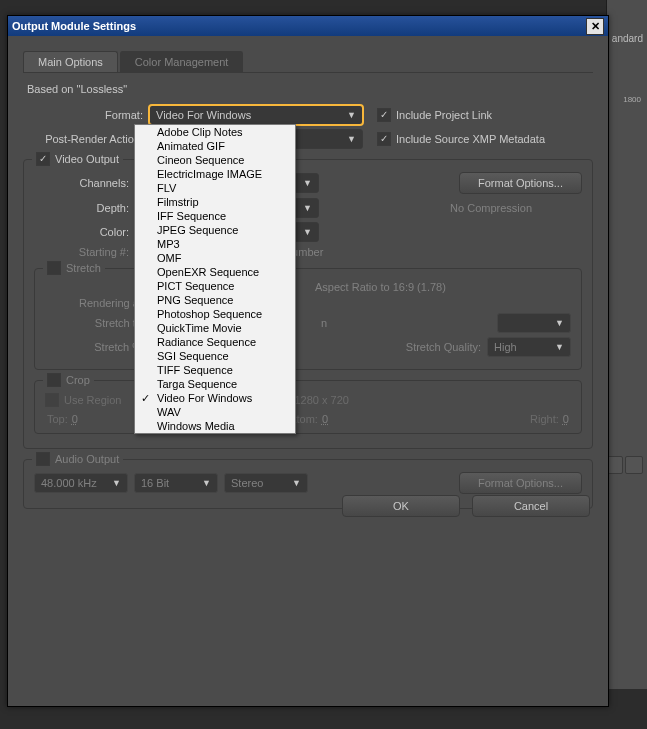 This screenshot has width=647, height=729. What do you see at coordinates (81, 483) in the screenshot?
I see `audio-sample-rate-dropdown: 48.000 kHz▼` at bounding box center [81, 483].